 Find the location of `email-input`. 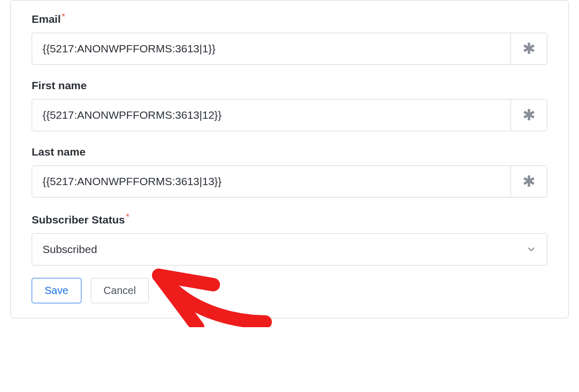

email-input is located at coordinates (271, 49).